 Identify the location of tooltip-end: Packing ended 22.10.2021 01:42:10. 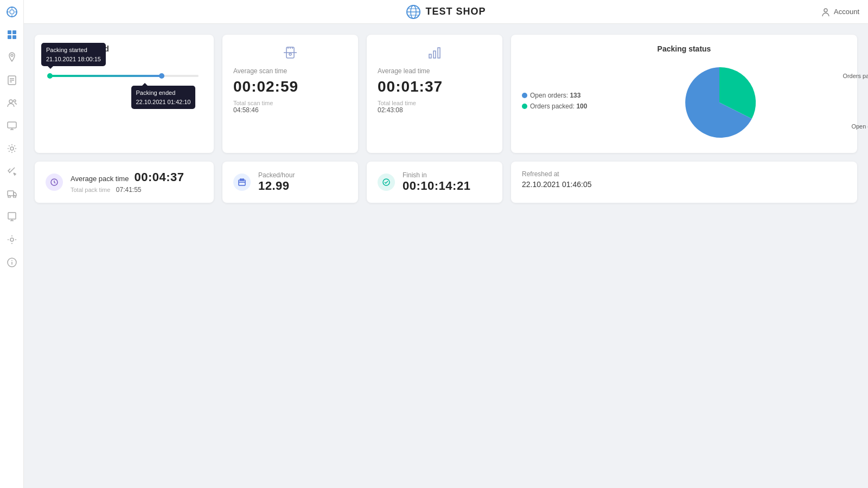
(164, 98).